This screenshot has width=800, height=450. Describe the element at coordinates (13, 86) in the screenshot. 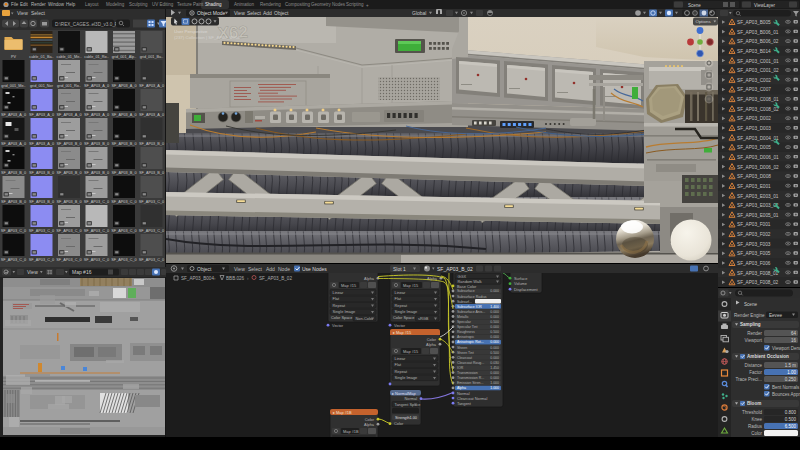

I see `svg-text: grid_001_Me..` at that location.